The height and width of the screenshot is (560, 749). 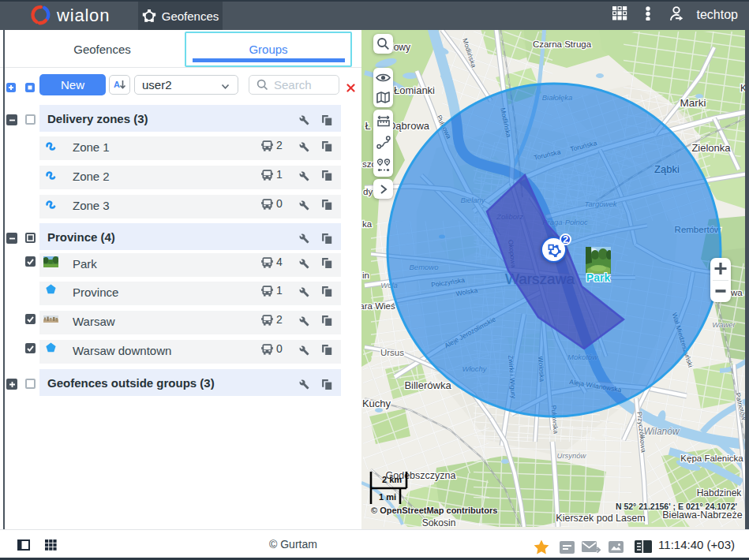 I want to click on svg-text: Dąbrowa, so click(x=409, y=126).